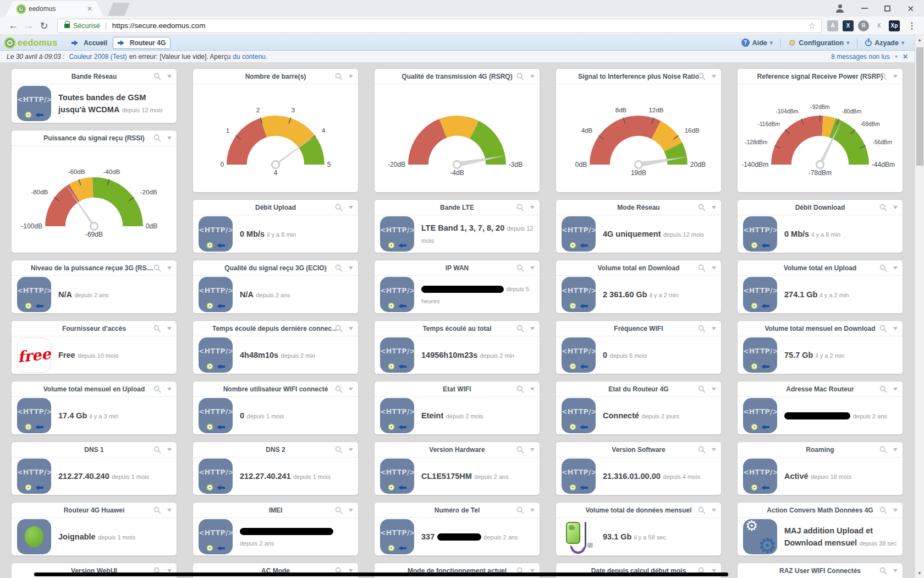 This screenshot has height=578, width=924. Describe the element at coordinates (119, 9) in the screenshot. I see `new-tab-button` at that location.